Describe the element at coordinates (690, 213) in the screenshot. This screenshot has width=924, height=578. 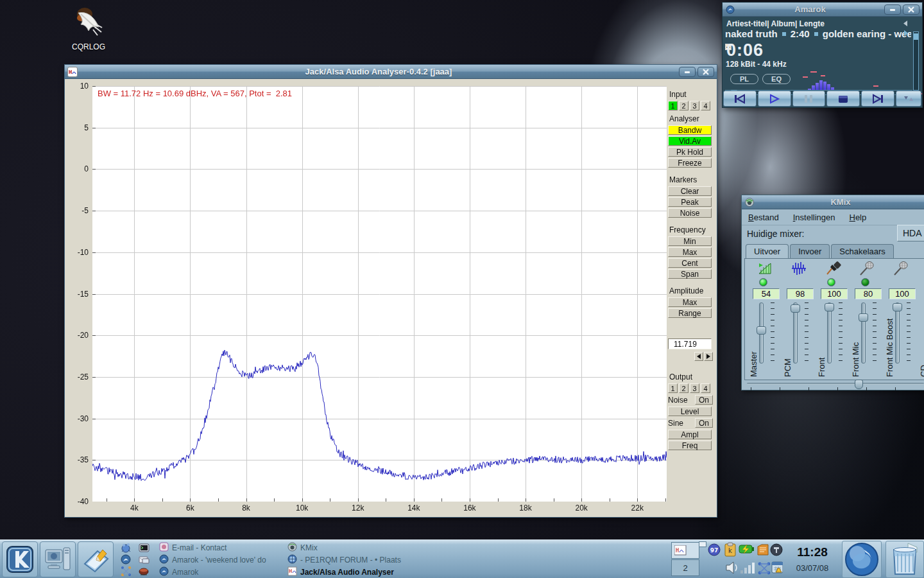
I see `marker-noise-button: Noise` at that location.